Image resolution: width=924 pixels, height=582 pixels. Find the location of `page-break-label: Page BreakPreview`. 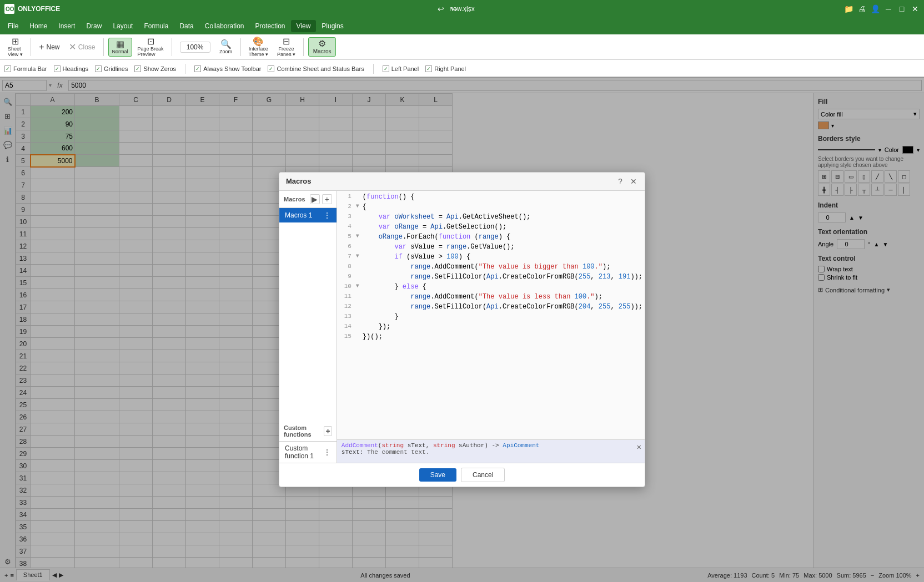

page-break-label: Page BreakPreview is located at coordinates (151, 52).